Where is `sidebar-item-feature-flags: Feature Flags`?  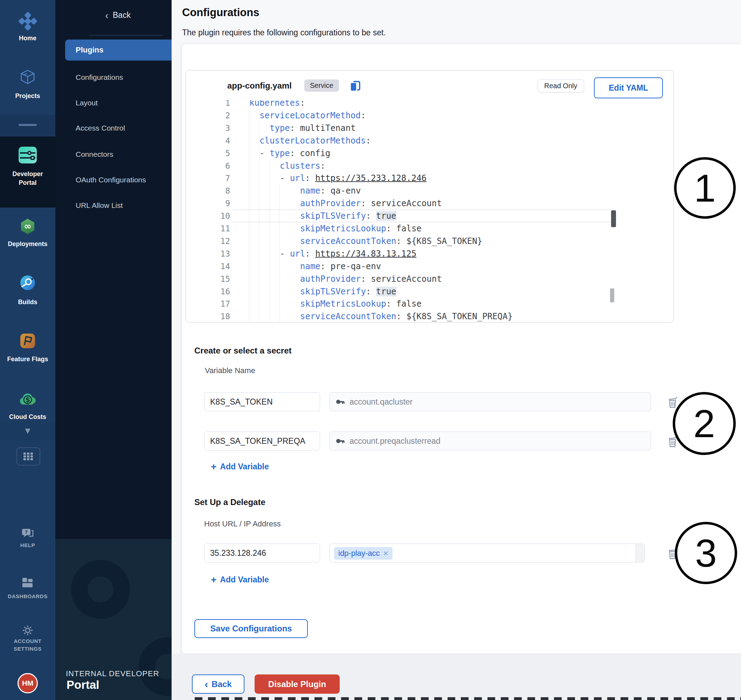
sidebar-item-feature-flags: Feature Flags is located at coordinates (28, 359).